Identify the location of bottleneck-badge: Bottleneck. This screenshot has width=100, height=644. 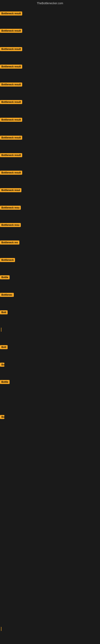
(7, 260).